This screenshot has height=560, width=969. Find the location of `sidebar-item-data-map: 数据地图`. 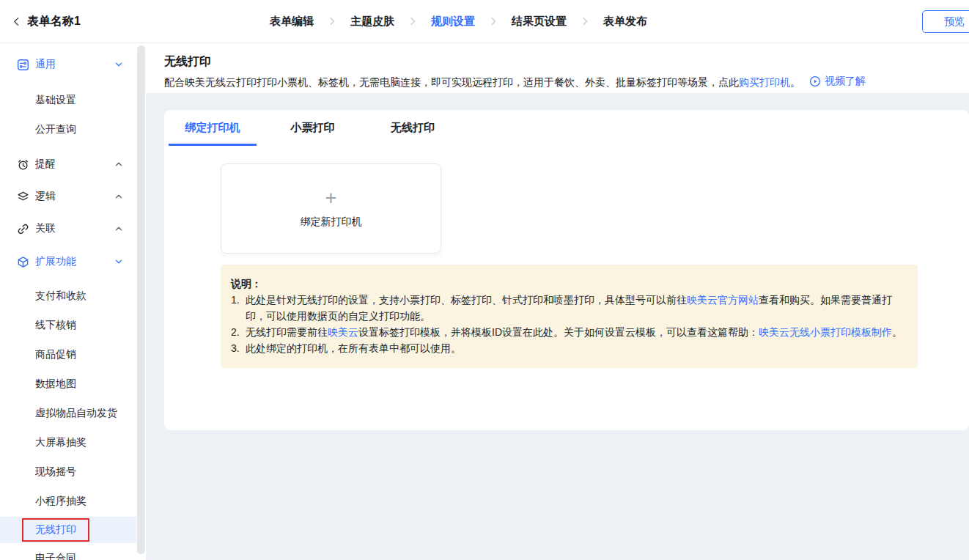

sidebar-item-data-map: 数据地图 is located at coordinates (68, 384).